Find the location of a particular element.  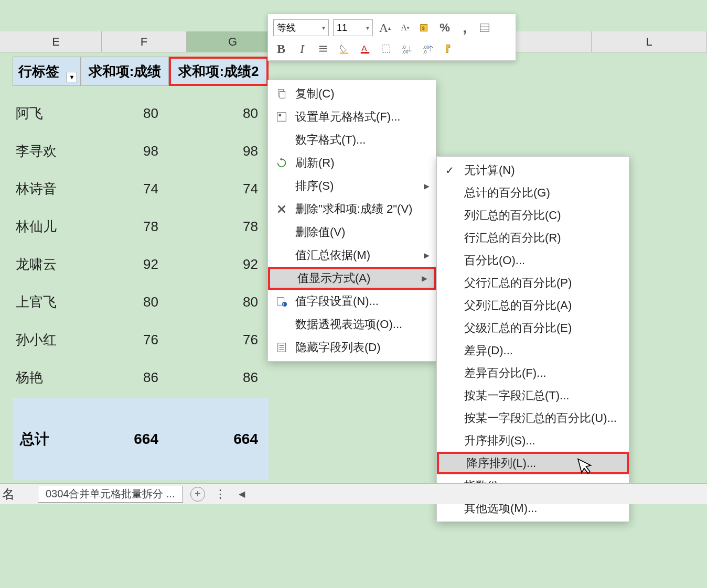

table-row: 林仙儿7878 is located at coordinates (141, 226).